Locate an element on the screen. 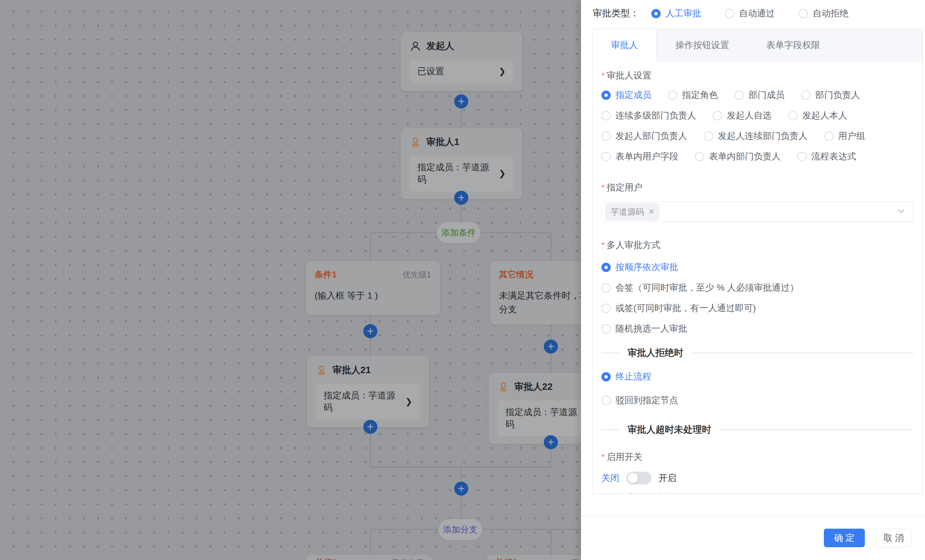 The image size is (925, 560). option-orsign: 或签(可同时审批，有一人通过即可) is located at coordinates (679, 308).